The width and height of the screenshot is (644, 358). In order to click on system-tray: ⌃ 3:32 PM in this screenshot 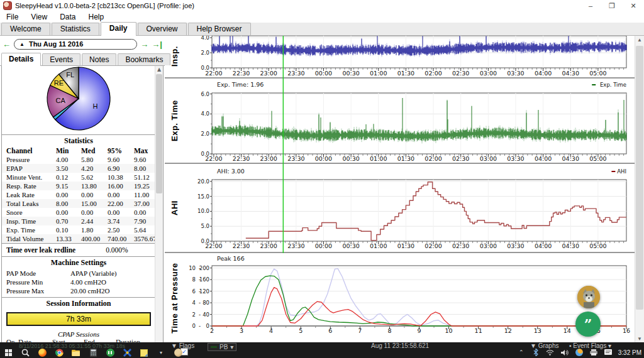, I will do `click(579, 352)`.